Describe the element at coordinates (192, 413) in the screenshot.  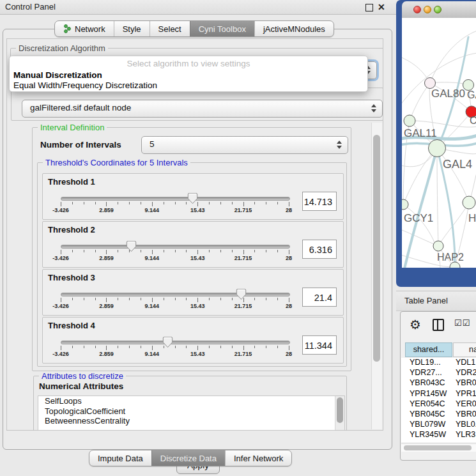
I see `numerical-attributes-list: SelfLoopsTopologicalCoefficientBetweenne…` at that location.